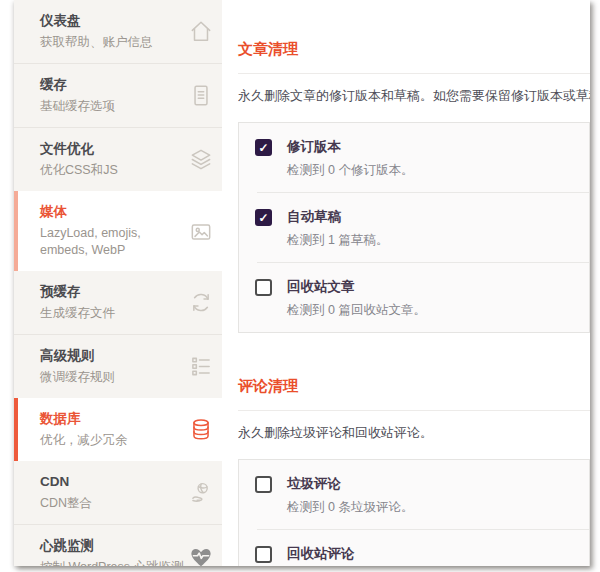 This screenshot has height=572, width=600. What do you see at coordinates (118, 492) in the screenshot?
I see `sidebar-item-cdn: CDN CDN整合` at bounding box center [118, 492].